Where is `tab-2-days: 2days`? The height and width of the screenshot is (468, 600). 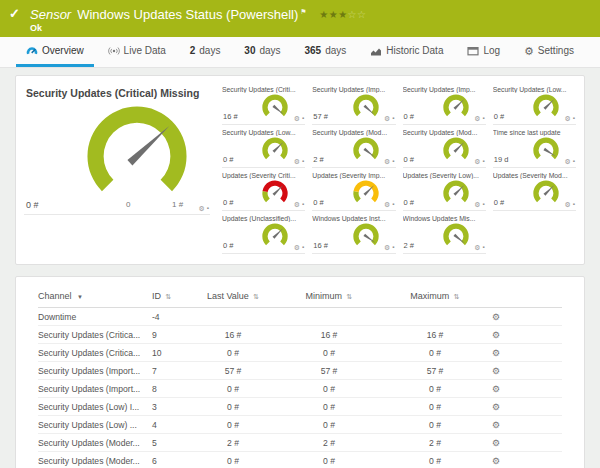
tab-2-days: 2days is located at coordinates (206, 52).